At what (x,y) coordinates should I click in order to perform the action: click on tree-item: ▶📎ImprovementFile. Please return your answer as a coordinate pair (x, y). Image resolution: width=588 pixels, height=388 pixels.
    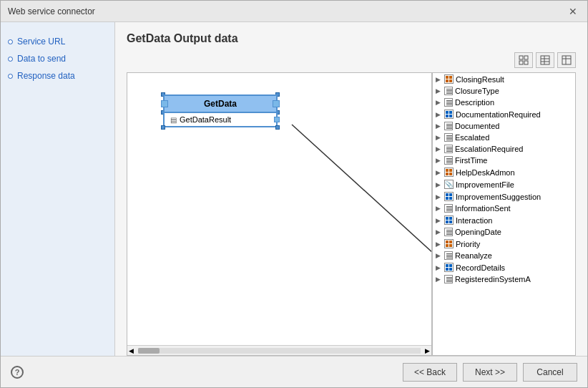
    Looking at the image, I should click on (504, 185).